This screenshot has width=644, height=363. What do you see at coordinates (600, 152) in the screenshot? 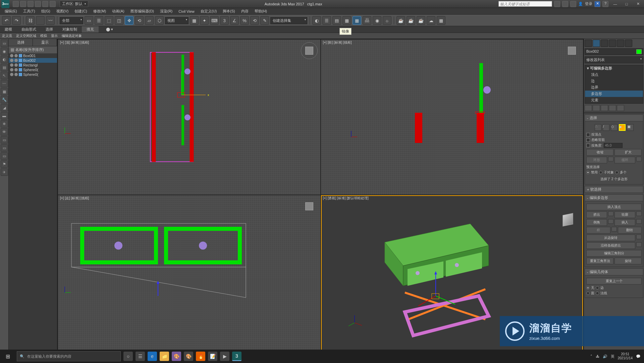
I see `shrink-button: 收缩` at bounding box center [600, 152].